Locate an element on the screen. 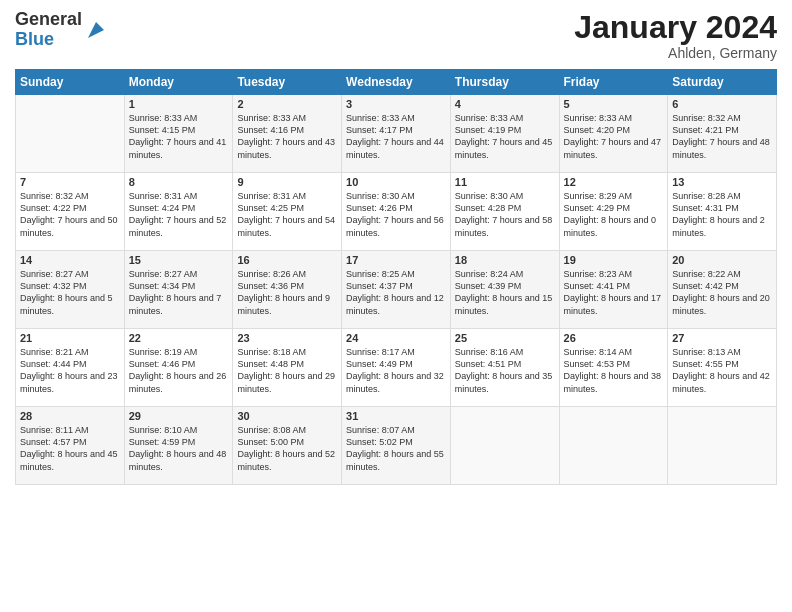  calendar-cell-w3-d2: 15 Sunrise: 8:27 AM Sunset: 4:34 PM Dayl… is located at coordinates (178, 290).